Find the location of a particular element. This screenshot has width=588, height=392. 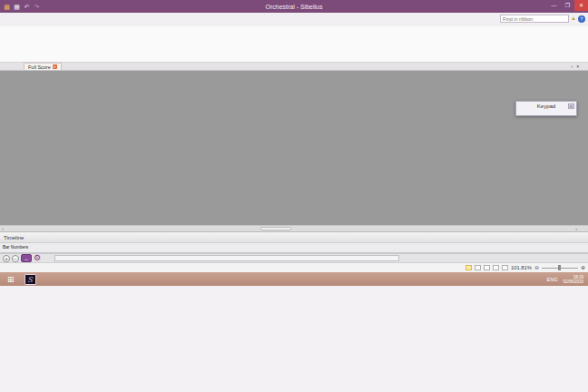

zoom-in-icon: ⊕ is located at coordinates (583, 268).